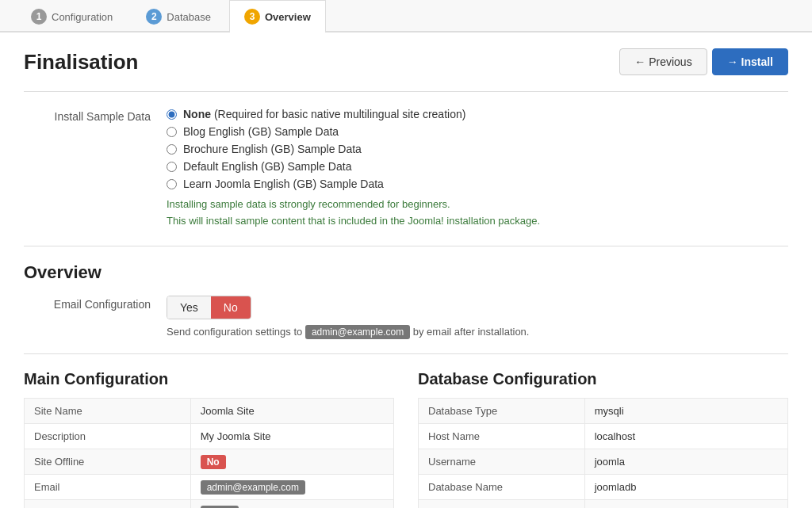 This screenshot has height=508, width=812. What do you see at coordinates (213, 462) in the screenshot?
I see `site-offline-badge: No` at bounding box center [213, 462].